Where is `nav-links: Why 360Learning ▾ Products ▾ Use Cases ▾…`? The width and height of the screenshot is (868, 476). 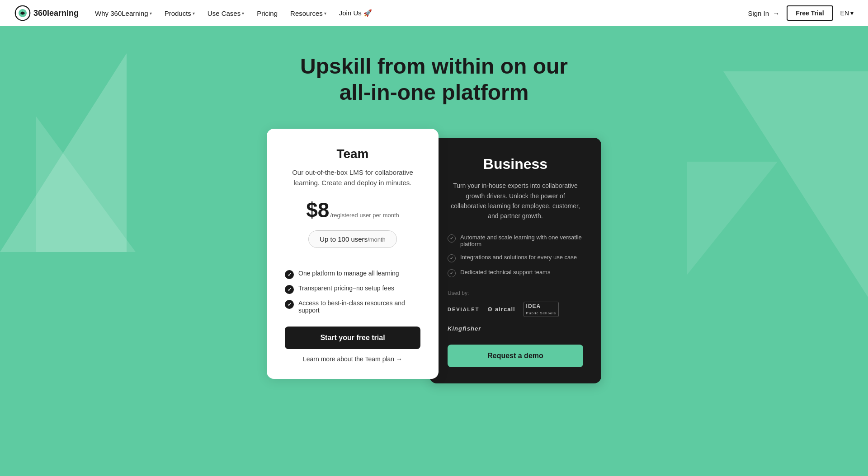
nav-links: Why 360Learning ▾ Products ▾ Use Cases ▾… is located at coordinates (419, 13).